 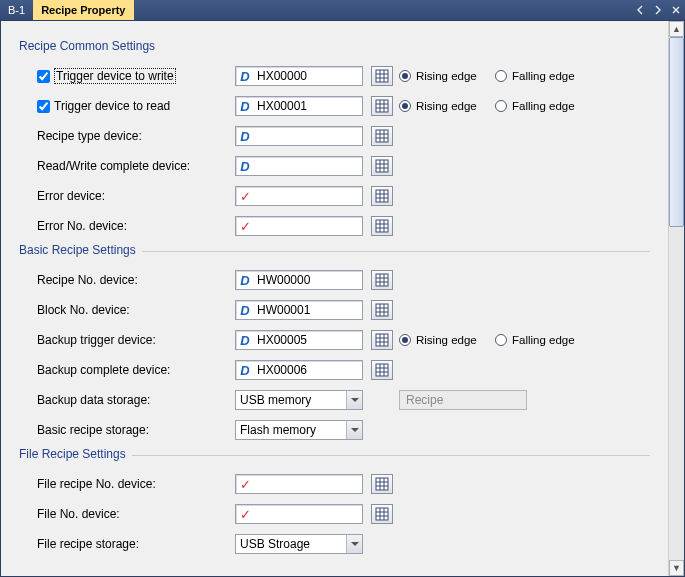 What do you see at coordinates (93, 430) in the screenshot?
I see `basic-storage-label: Basic recipe storage:` at bounding box center [93, 430].